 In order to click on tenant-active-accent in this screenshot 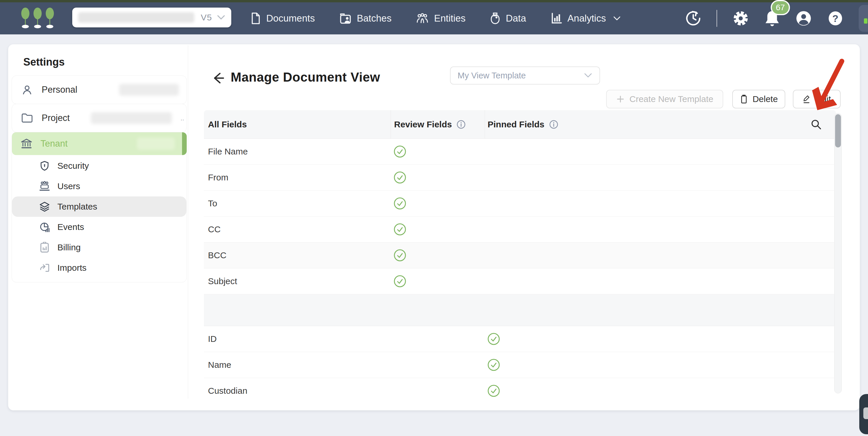, I will do `click(184, 144)`.